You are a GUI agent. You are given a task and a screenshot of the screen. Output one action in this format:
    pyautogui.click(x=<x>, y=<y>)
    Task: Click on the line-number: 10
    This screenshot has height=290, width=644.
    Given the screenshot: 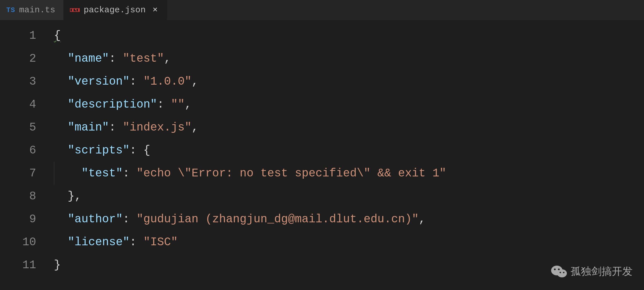 What is the action you would take?
    pyautogui.click(x=24, y=242)
    